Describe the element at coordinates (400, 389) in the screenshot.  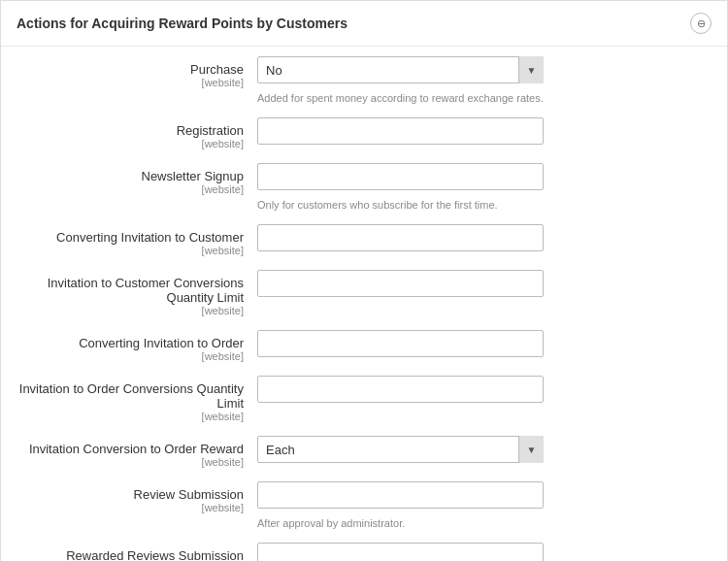
I see `input-invitation_to_order_conversions_quantity_limit` at that location.